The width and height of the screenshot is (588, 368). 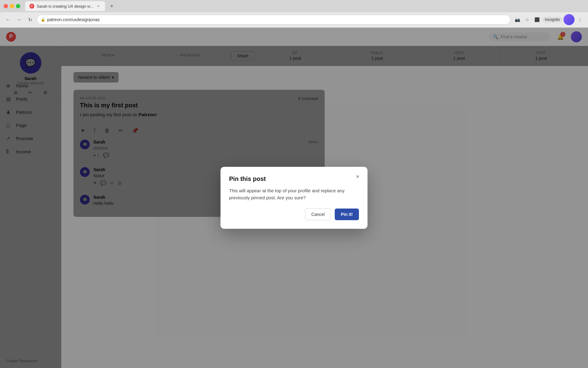 What do you see at coordinates (294, 20) in the screenshot?
I see `browser-toolbar: ← → ↻ 🔒 patreon.com/uxdesignjonas 📷 ☆ ⬛ …` at bounding box center [294, 20].